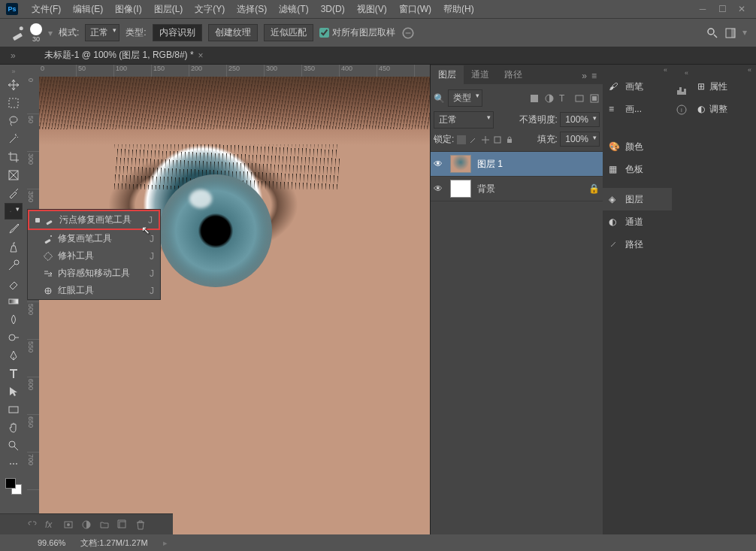 The height and width of the screenshot is (551, 756). What do you see at coordinates (458, 9) in the screenshot?
I see `menu-help: 帮助(H)` at bounding box center [458, 9].